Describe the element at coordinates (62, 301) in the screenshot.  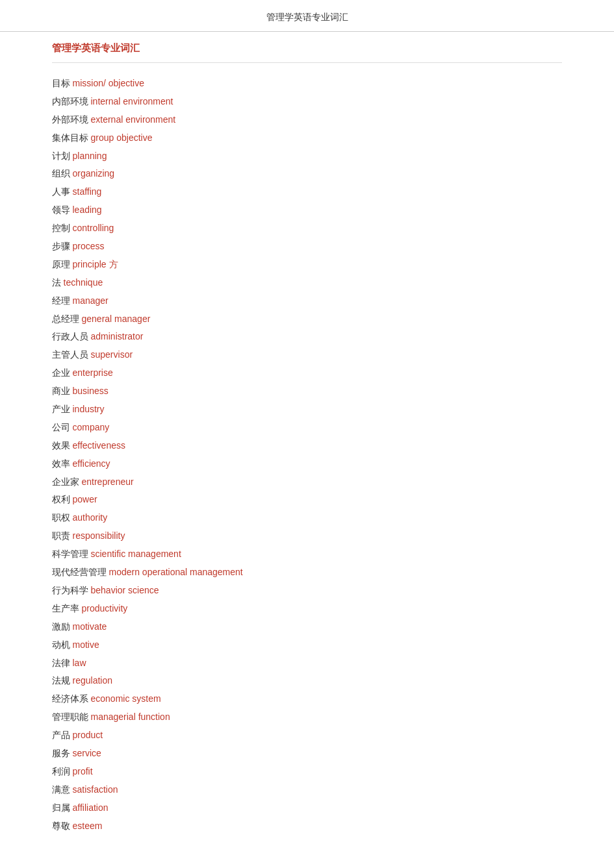
I see `vocab-zh: 经理` at that location.